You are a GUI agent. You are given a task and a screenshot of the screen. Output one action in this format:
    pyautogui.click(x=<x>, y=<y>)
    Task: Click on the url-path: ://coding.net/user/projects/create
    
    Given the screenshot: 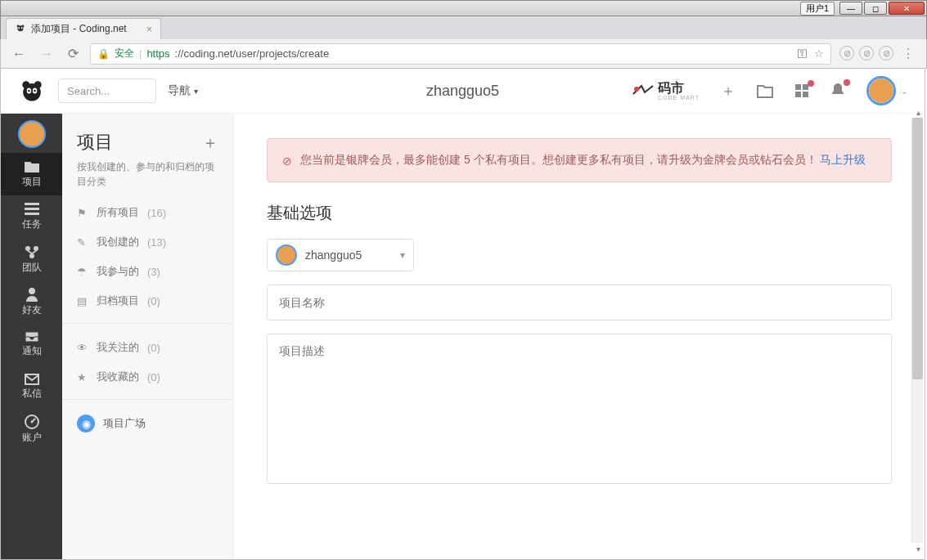 What is the action you would take?
    pyautogui.click(x=252, y=54)
    